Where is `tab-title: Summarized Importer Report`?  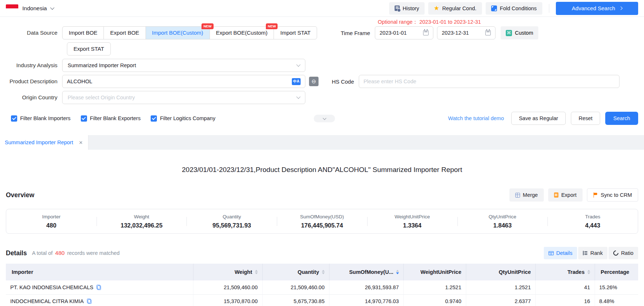 tab-title: Summarized Importer Report is located at coordinates (39, 142).